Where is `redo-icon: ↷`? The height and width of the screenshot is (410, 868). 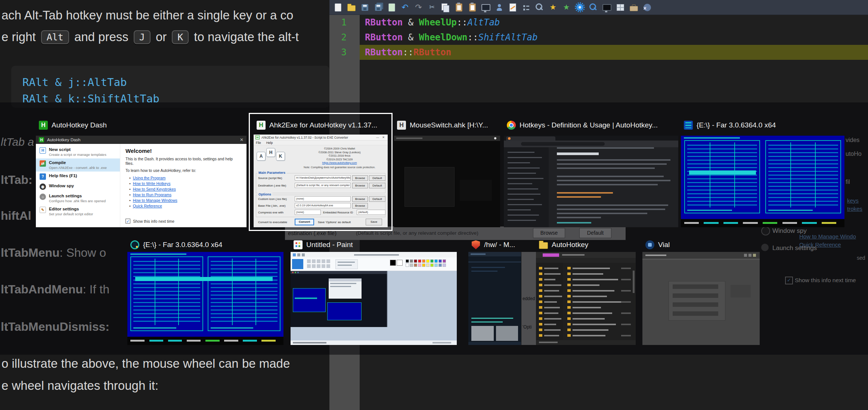 redo-icon: ↷ is located at coordinates (418, 7).